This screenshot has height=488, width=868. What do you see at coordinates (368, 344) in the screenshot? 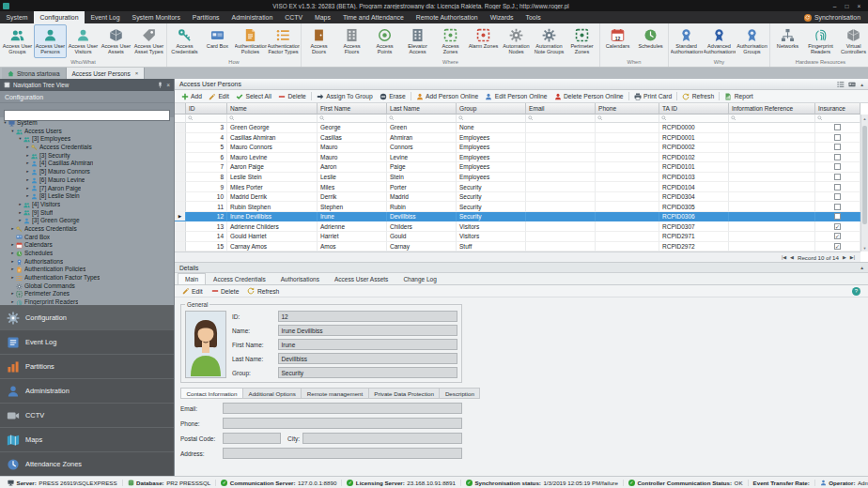
I see `field-value: Irune` at bounding box center [368, 344].